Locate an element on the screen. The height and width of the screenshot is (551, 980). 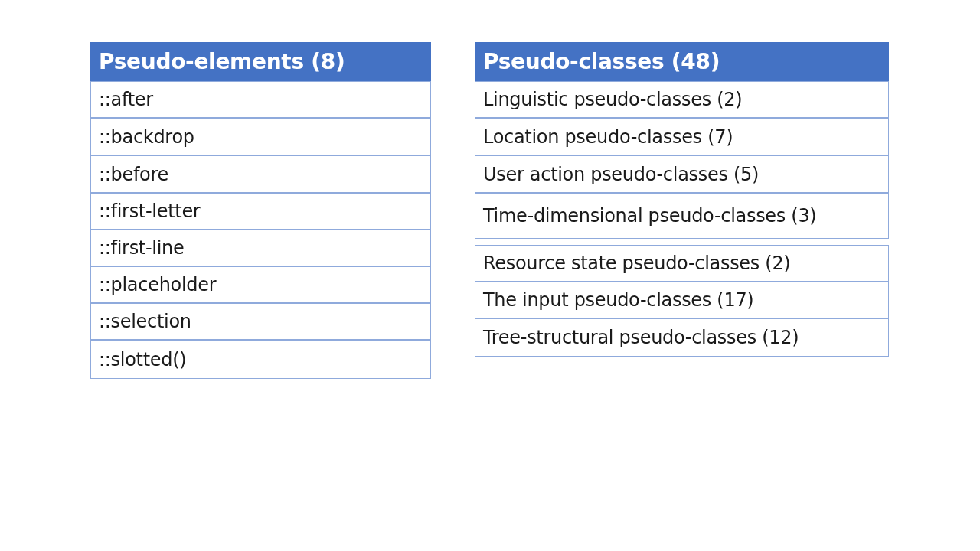
pseudo-classes-row: Location pseudo-classes (7) is located at coordinates (681, 136).